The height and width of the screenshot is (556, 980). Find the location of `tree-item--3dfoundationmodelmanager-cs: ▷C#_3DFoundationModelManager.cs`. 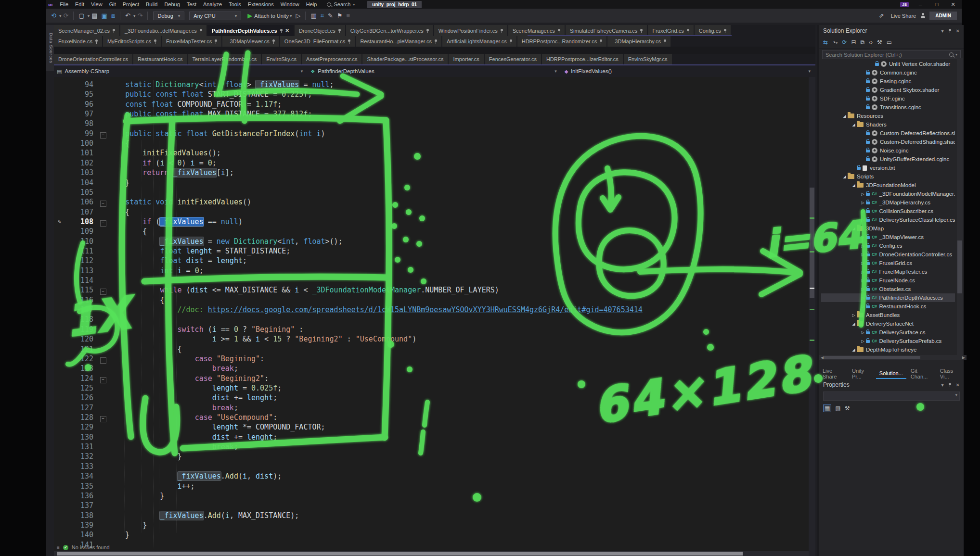

tree-item--3dfoundationmodelmanager-cs: ▷C#_3DFoundationModelManager.cs is located at coordinates (888, 194).